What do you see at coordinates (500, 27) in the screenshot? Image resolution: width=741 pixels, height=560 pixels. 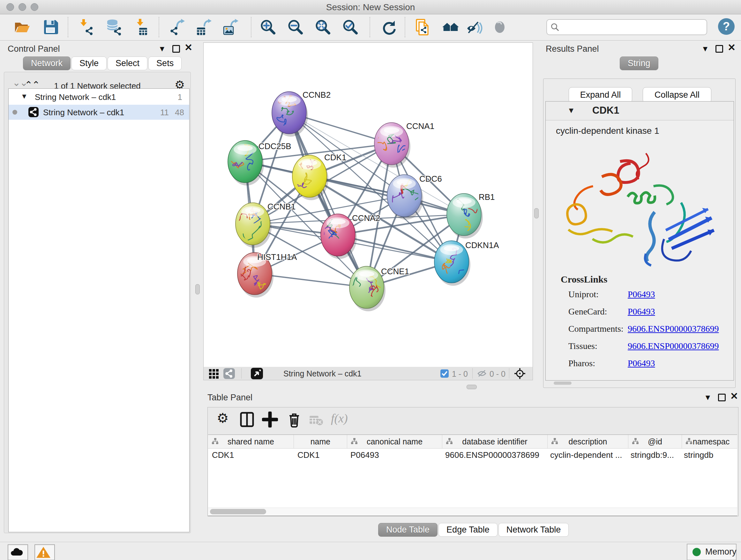 I see `lens-button` at bounding box center [500, 27].